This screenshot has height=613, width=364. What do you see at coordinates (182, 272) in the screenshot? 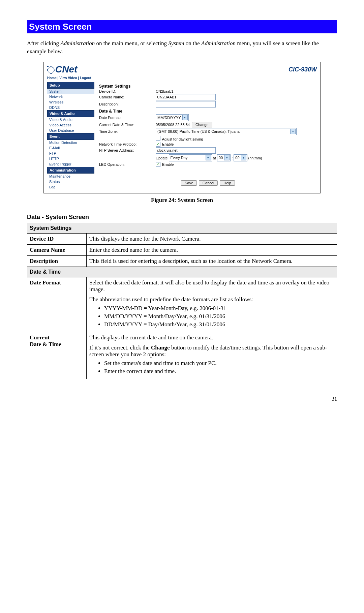
I see `section-date-time: Date & Time` at bounding box center [182, 272].